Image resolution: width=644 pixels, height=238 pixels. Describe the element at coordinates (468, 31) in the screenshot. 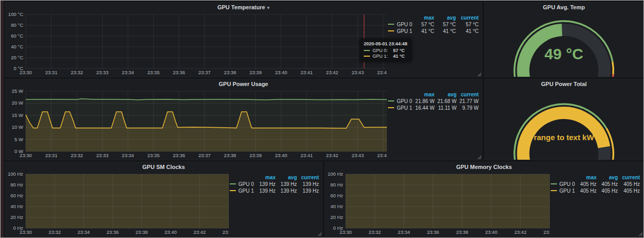

I see `legend-value: 41 °C` at that location.